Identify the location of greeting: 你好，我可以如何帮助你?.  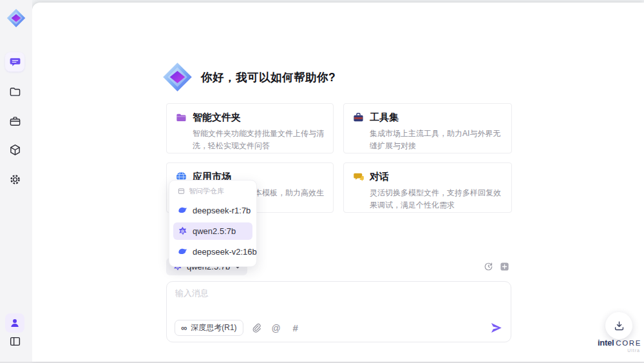
(249, 77).